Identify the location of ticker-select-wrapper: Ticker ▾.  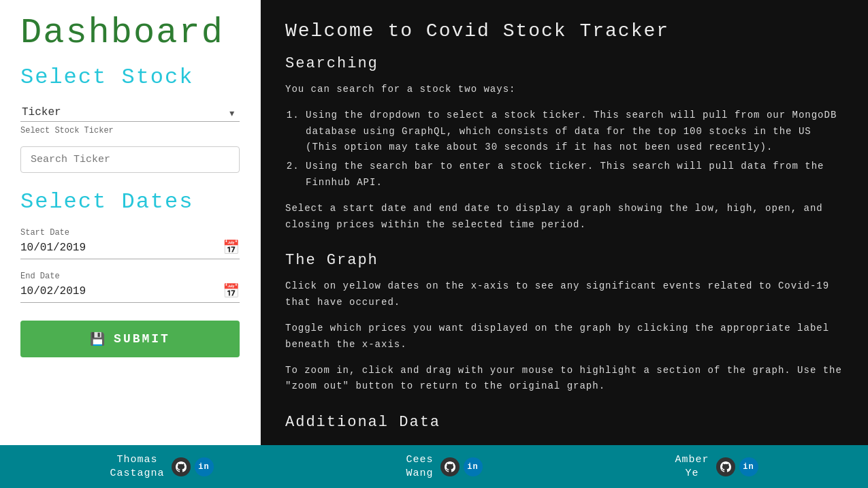
(130, 113).